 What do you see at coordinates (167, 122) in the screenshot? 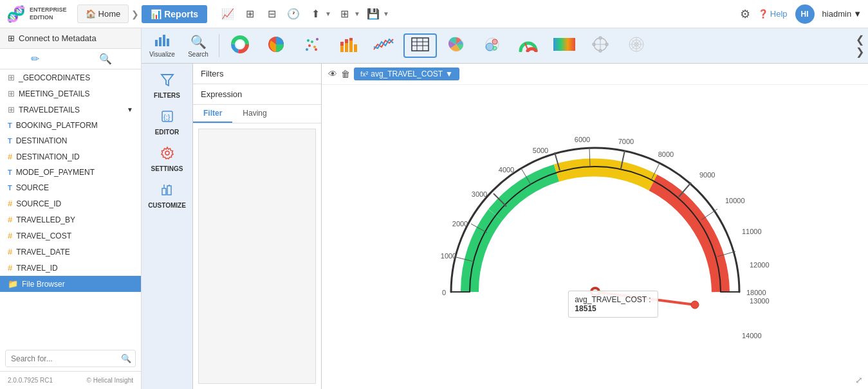
I see `editor-tool: {;} EDITOR` at bounding box center [167, 122].